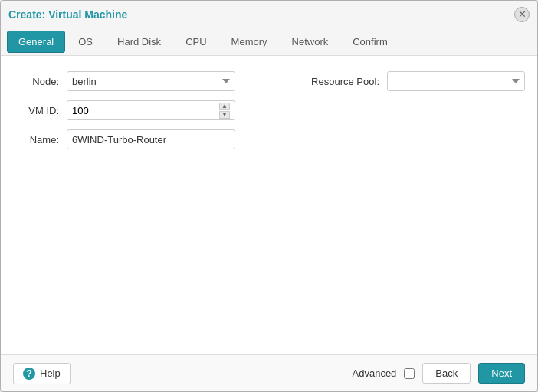 The image size is (538, 392). I want to click on help-label: Help, so click(51, 374).